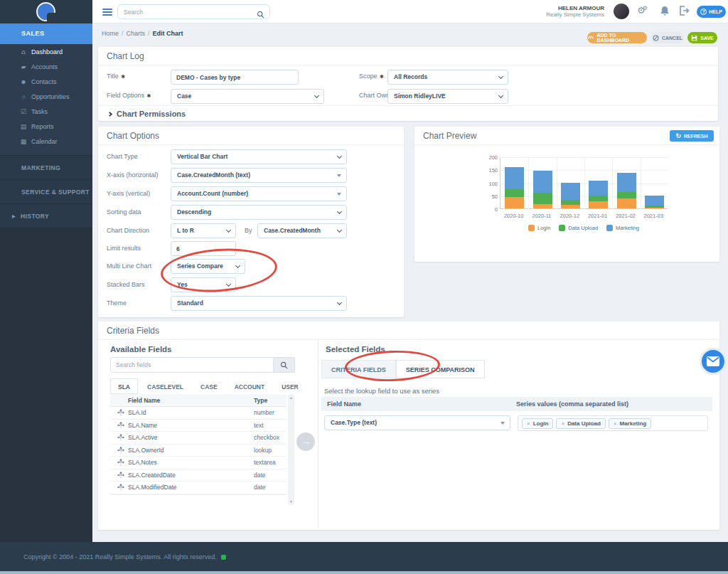  What do you see at coordinates (46, 191) in the screenshot?
I see `sidebar-section-service-support: SERVICE & SUPPORT` at bounding box center [46, 191].